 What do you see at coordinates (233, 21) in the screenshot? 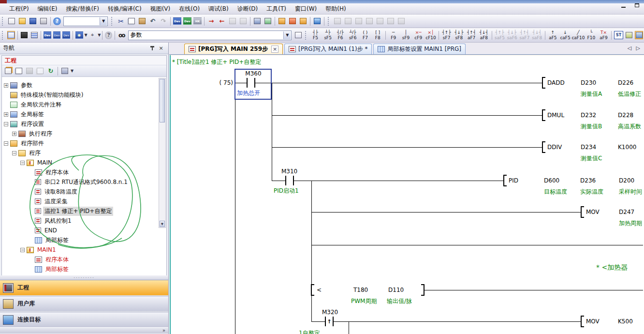
I see `plc-verify-button` at bounding box center [233, 21].